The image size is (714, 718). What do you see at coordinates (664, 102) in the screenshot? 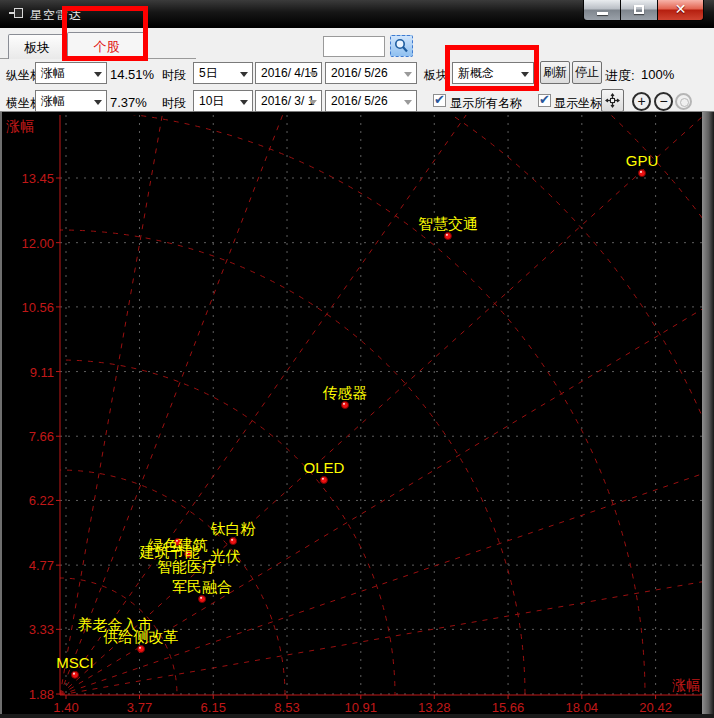
I see `zoom-out-button: −` at bounding box center [664, 102].